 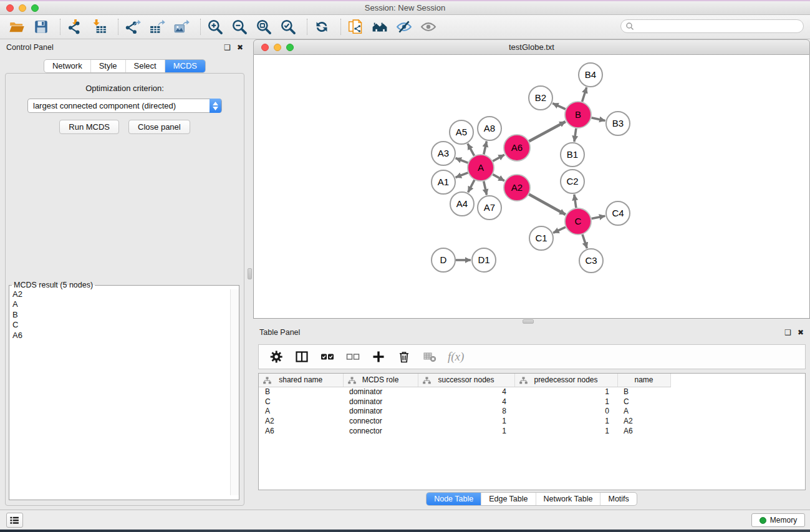 I want to click on cell-successor-nodes: 1, so click(x=466, y=421).